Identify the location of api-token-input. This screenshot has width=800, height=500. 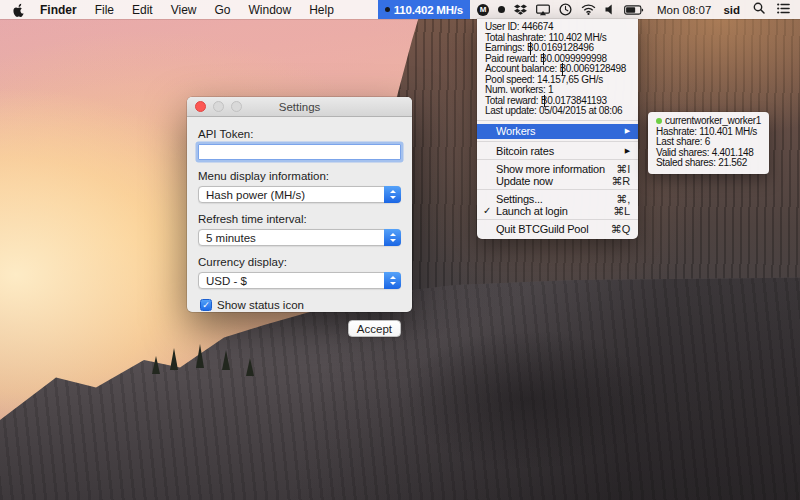
(300, 152).